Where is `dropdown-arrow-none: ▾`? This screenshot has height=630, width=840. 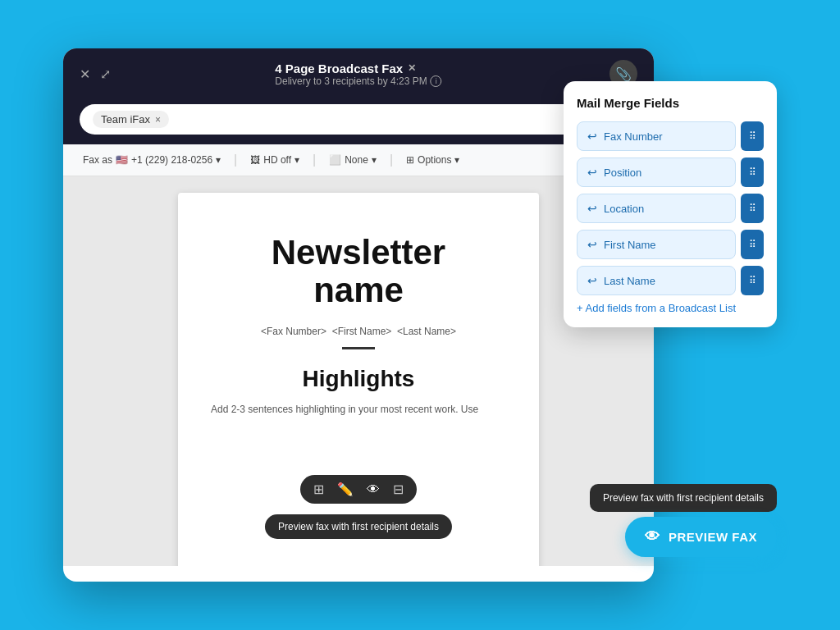 dropdown-arrow-none: ▾ is located at coordinates (374, 160).